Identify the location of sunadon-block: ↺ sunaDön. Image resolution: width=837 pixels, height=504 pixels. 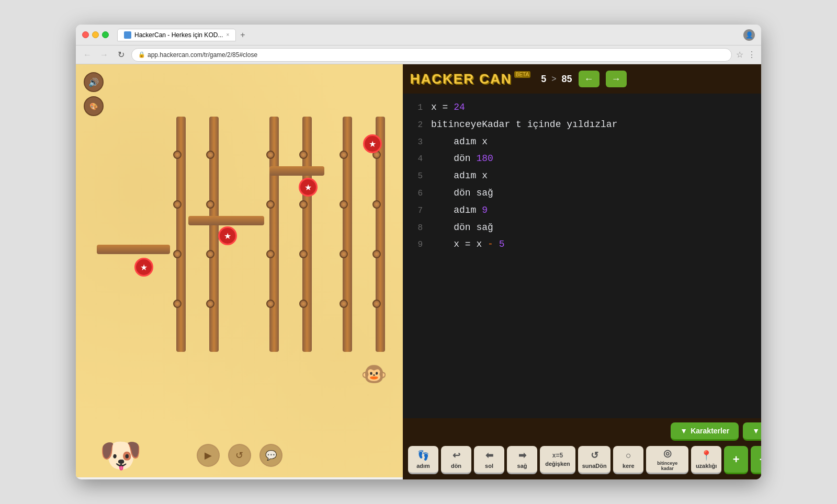
(594, 460).